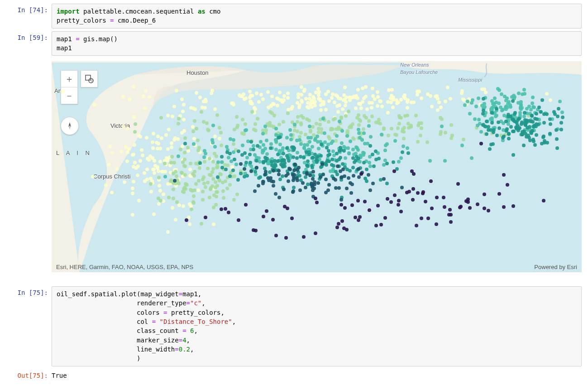  What do you see at coordinates (294, 16) in the screenshot?
I see `code-cell-74: In [74]: import palettable.cmocean.seque…` at bounding box center [294, 16].